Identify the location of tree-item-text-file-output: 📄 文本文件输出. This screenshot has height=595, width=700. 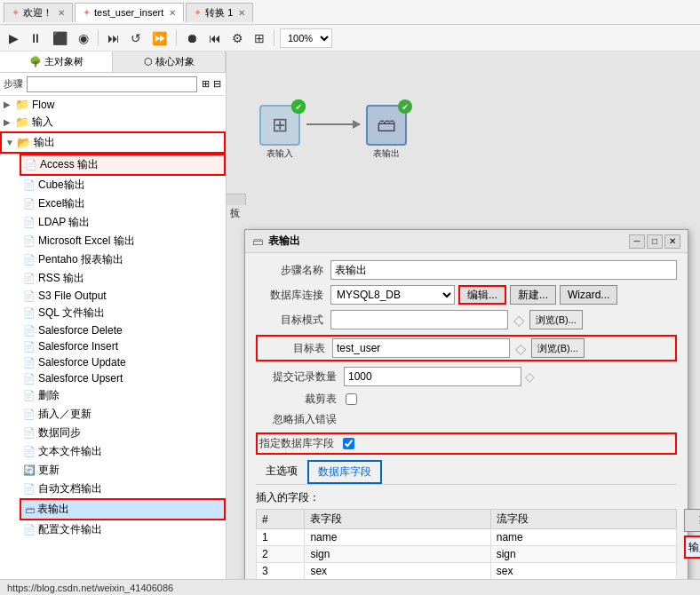
(123, 451).